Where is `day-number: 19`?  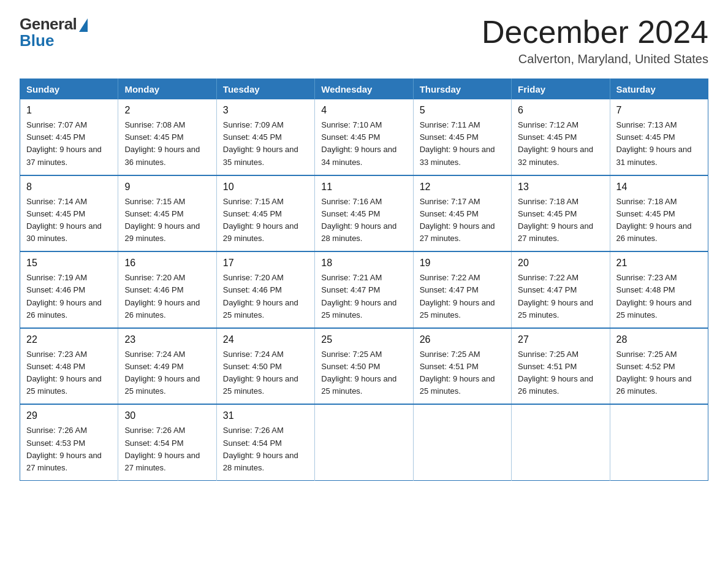 day-number: 19 is located at coordinates (462, 263).